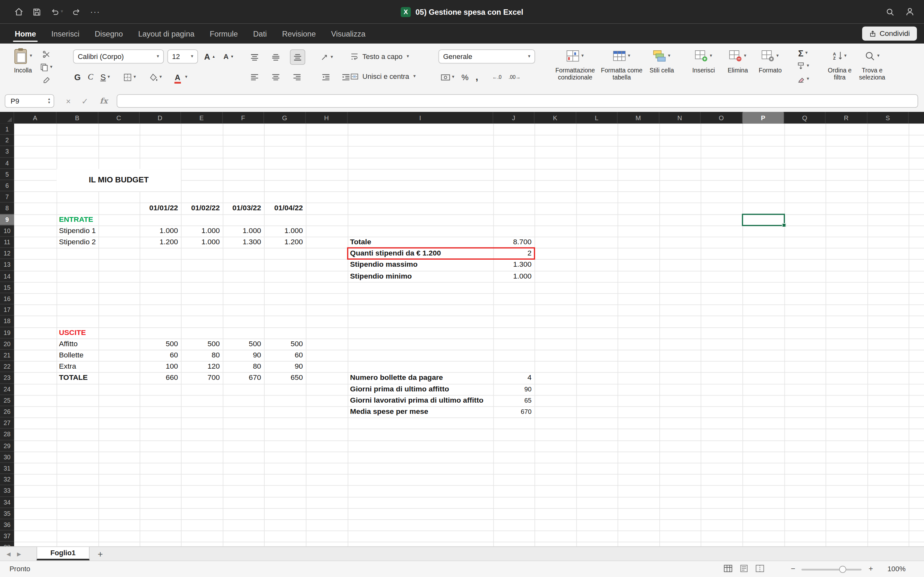  I want to click on column-header-F: F, so click(244, 118).